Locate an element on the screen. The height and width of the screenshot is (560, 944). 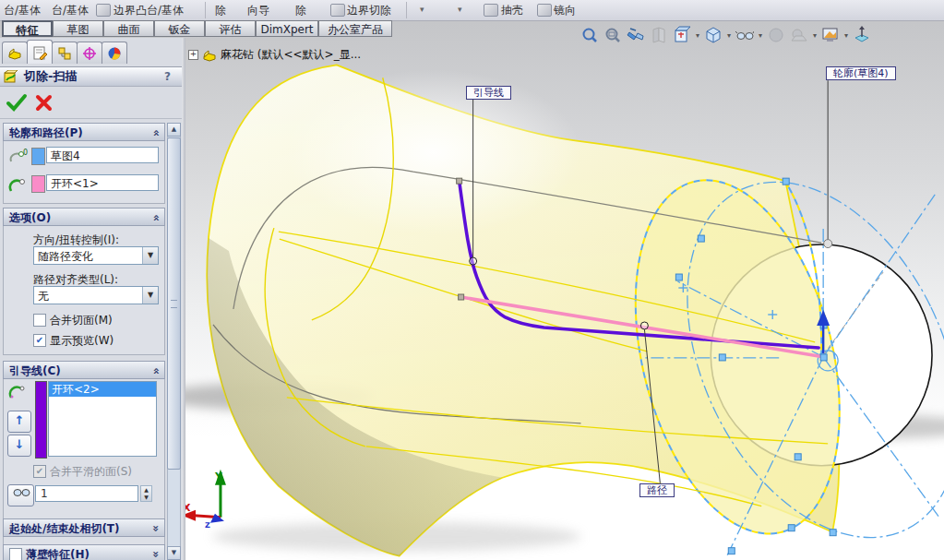
toolbar-item-mirror: 镜向 is located at coordinates (565, 11).